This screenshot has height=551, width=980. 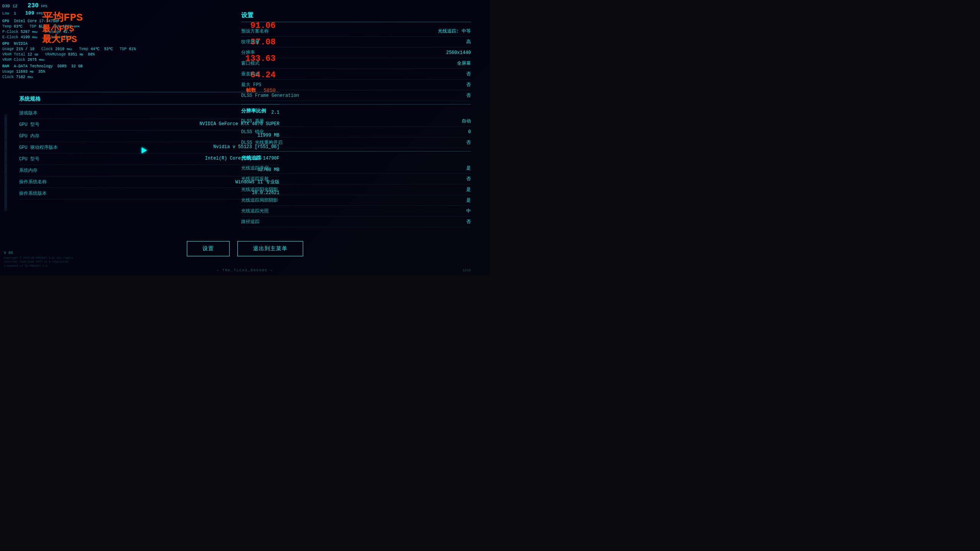 I want to click on low-value: 1, so click(x=15, y=14).